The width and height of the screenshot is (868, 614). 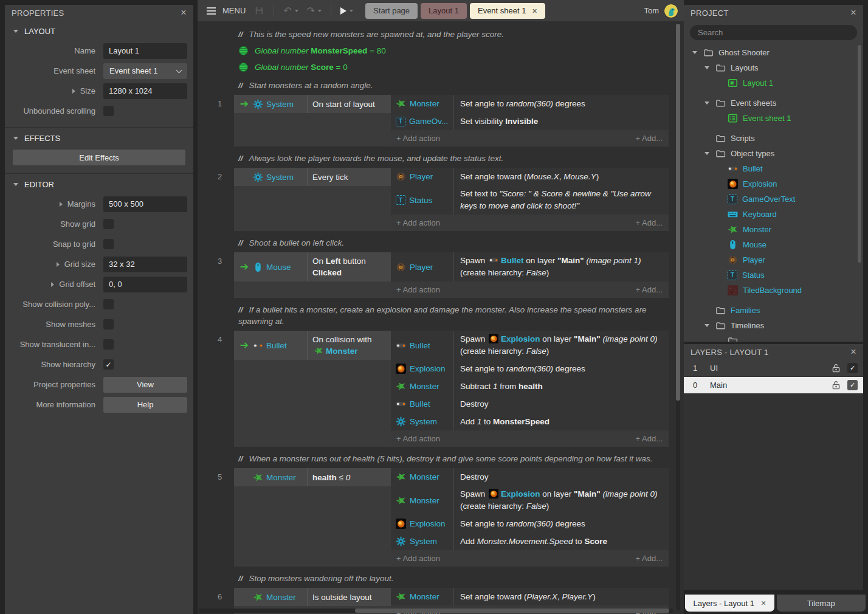 What do you see at coordinates (508, 11) in the screenshot?
I see `tab-event-sheet-1: Event sheet 1×` at bounding box center [508, 11].